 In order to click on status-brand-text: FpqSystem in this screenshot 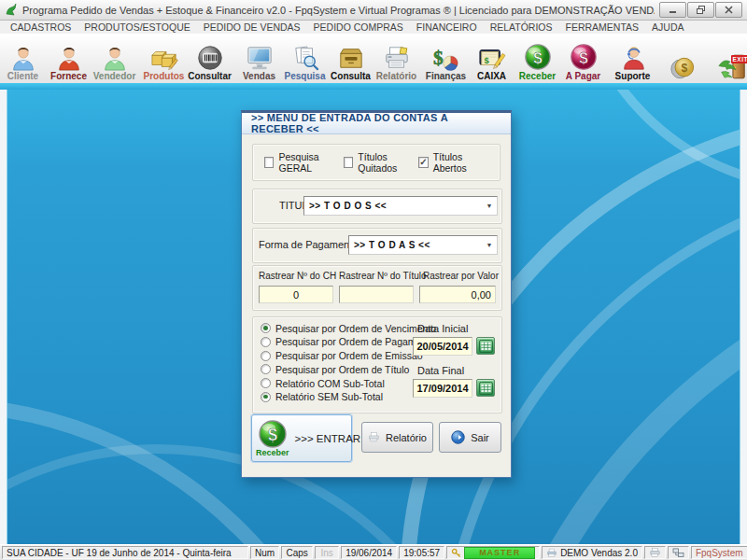, I will do `click(719, 553)`.